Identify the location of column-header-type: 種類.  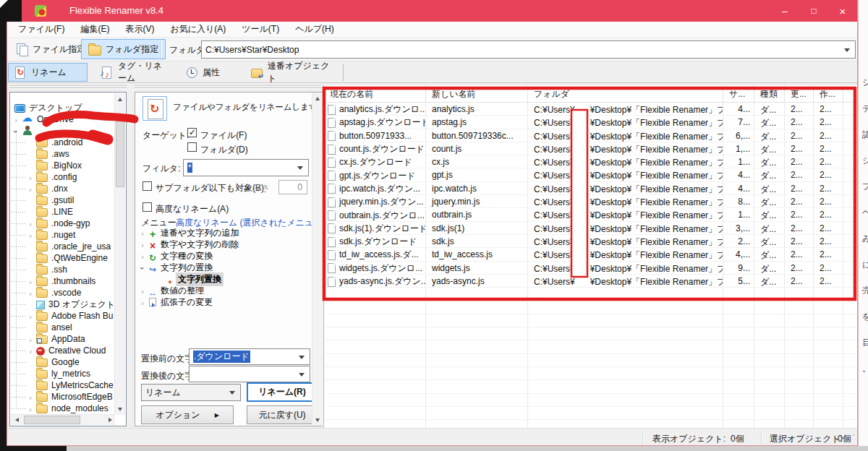
(770, 94).